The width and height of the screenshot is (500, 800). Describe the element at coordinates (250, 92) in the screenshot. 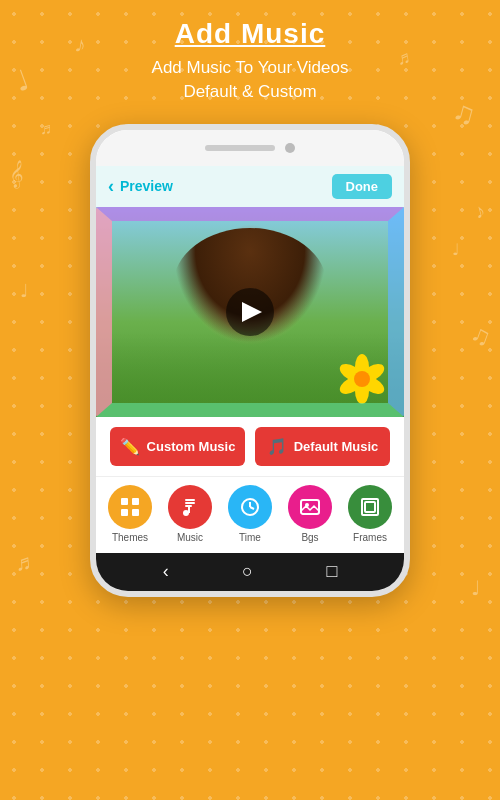

I see `subtitle-line2: Default & Custom` at that location.